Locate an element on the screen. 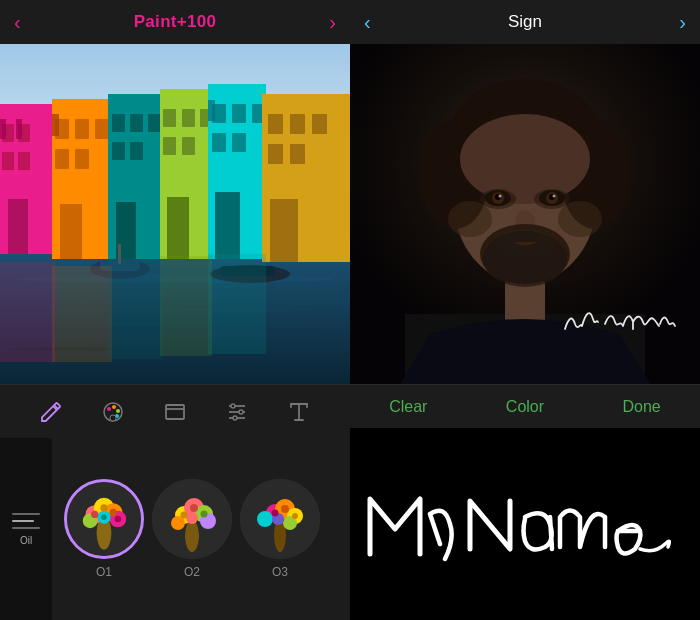 The width and height of the screenshot is (700, 620). text-tool-icon is located at coordinates (299, 412).